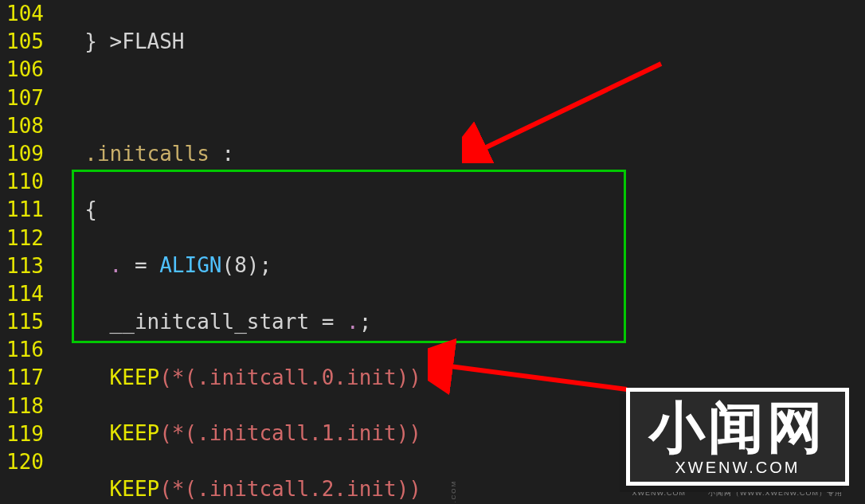  I want to click on code-line: .initcalls :, so click(462, 154).